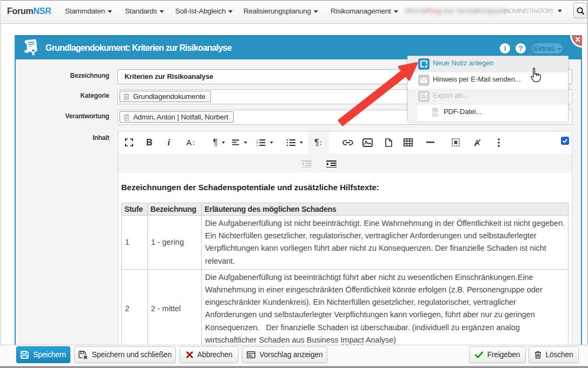  Describe the element at coordinates (257, 145) in the screenshot. I see `svg-text: 3` at that location.